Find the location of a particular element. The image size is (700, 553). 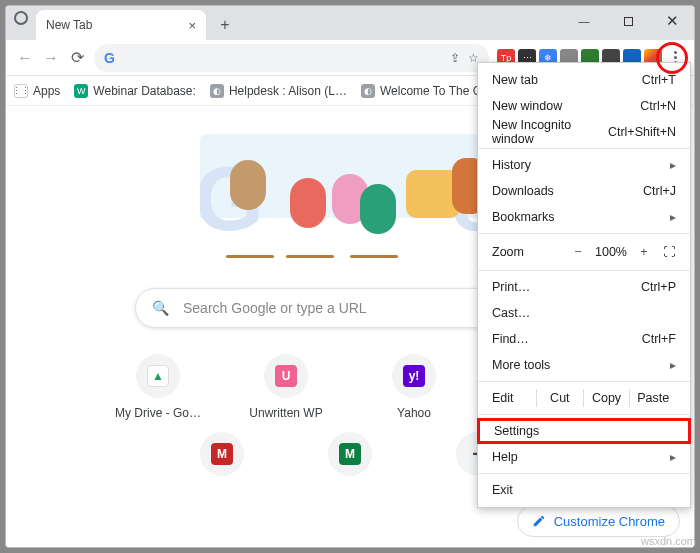

menu-bookmarks: Bookmarks▸ is located at coordinates (584, 217).